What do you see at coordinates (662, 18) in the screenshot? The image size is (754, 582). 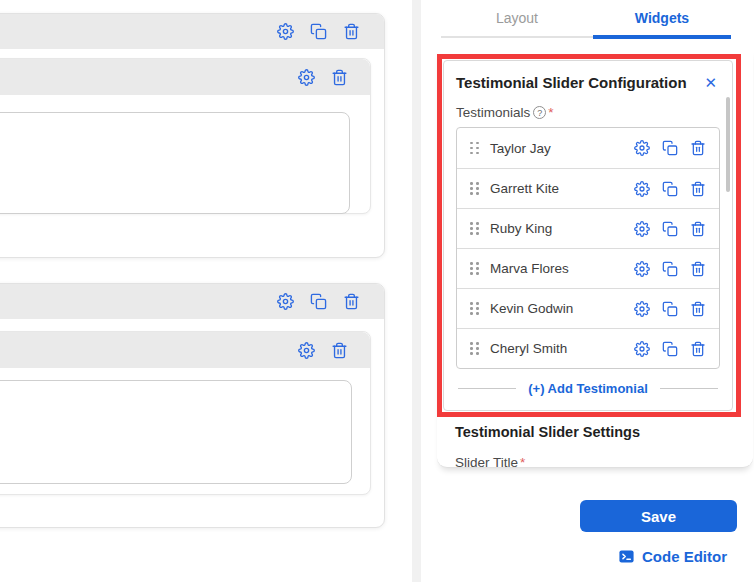 I see `tab-widgets: Widgets` at bounding box center [662, 18].